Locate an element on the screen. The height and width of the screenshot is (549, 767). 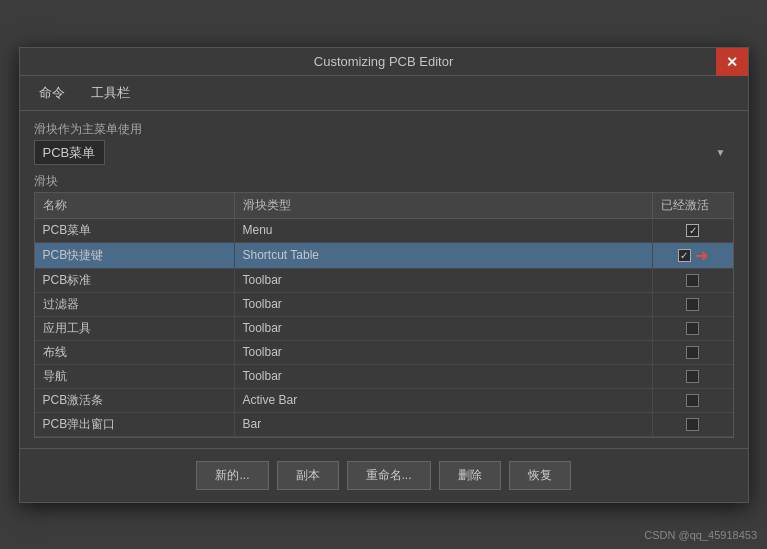
cell-name: PCB快捷键 is located at coordinates (135, 256).